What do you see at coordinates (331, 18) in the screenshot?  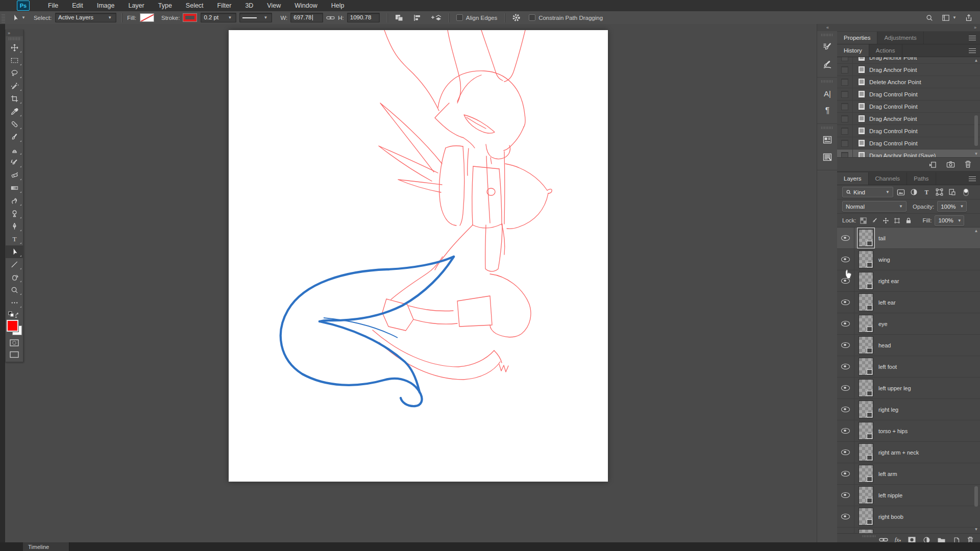 I see `link-wh-icon` at bounding box center [331, 18].